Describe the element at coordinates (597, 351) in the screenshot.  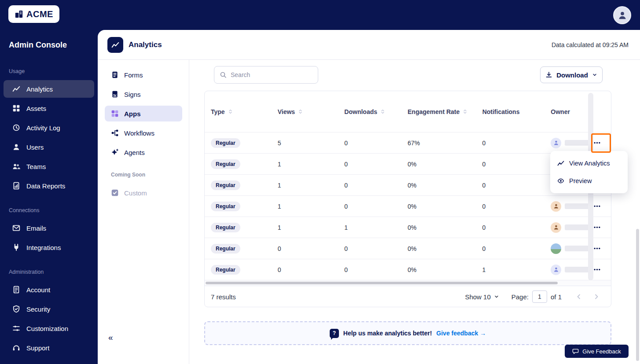
I see `floating-give-feedback-button: Give Feedback` at that location.